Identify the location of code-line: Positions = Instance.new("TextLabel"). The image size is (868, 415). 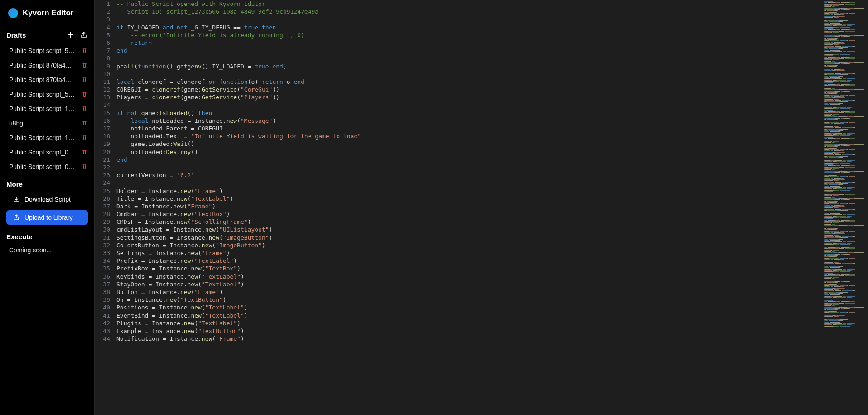
(469, 307).